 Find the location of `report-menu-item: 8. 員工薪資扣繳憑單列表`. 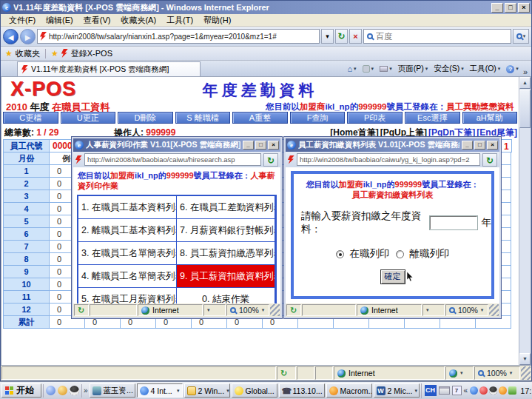

report-menu-item: 8. 員工薪資扣繳憑單列表 is located at coordinates (226, 253).